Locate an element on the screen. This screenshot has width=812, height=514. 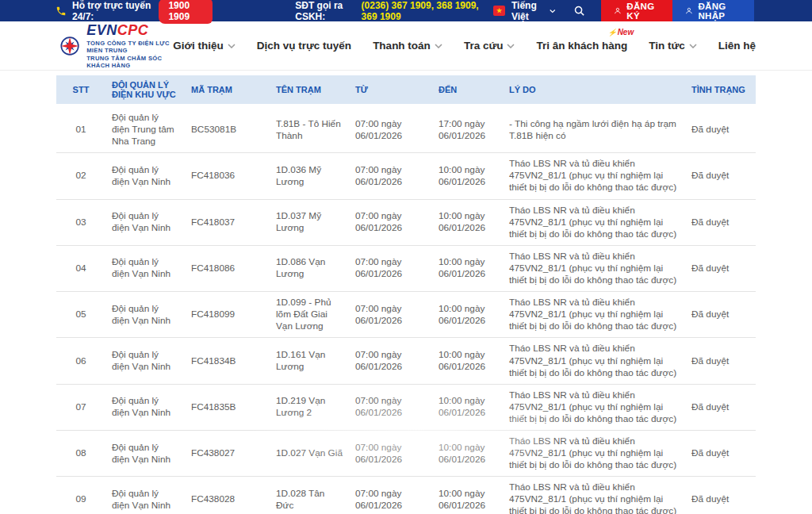
login-button: ĐĂNG NHẬP is located at coordinates (714, 11).